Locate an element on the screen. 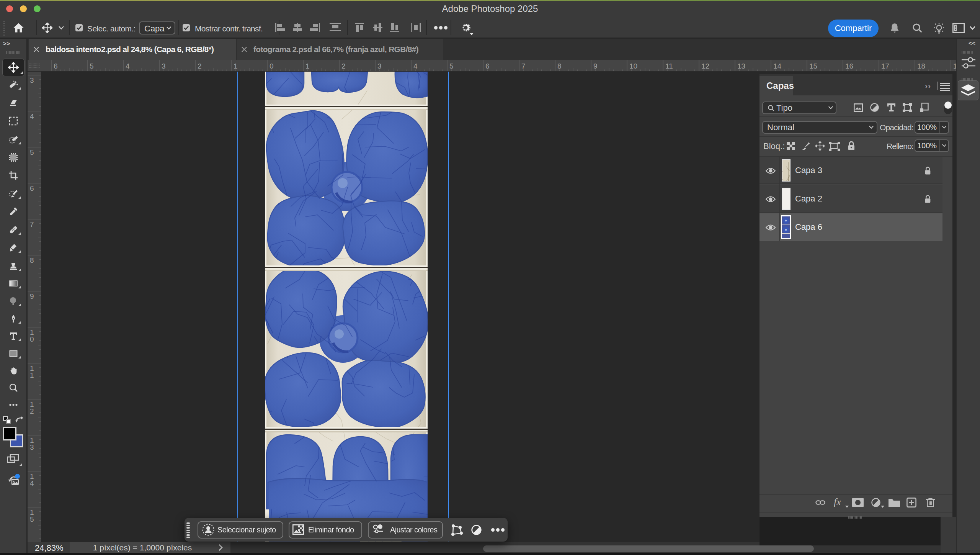 The height and width of the screenshot is (555, 980). svg-text: 12 is located at coordinates (705, 66).